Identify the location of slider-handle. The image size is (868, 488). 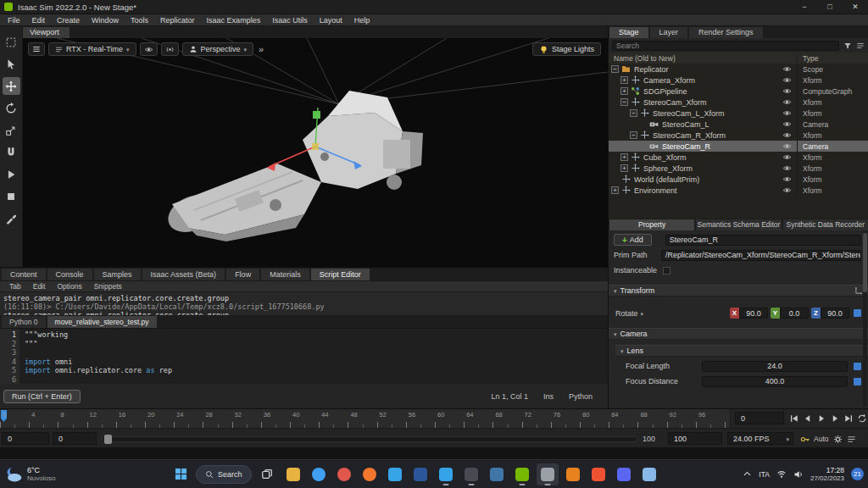
(108, 439).